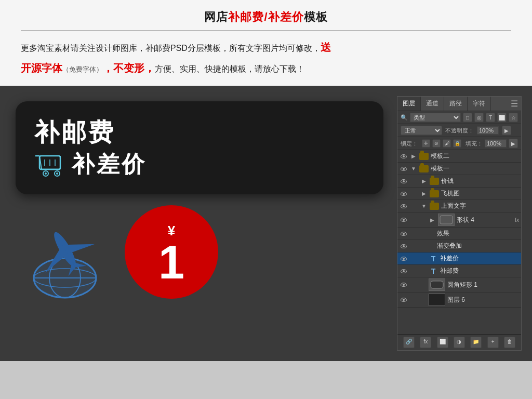 The width and height of the screenshot is (532, 399). Describe the element at coordinates (426, 143) in the screenshot. I see `lock-btn-move: ✛` at that location.